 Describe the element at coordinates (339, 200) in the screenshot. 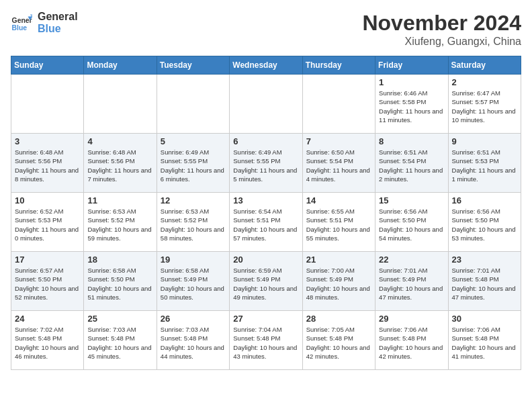

I see `day-number: 14` at that location.